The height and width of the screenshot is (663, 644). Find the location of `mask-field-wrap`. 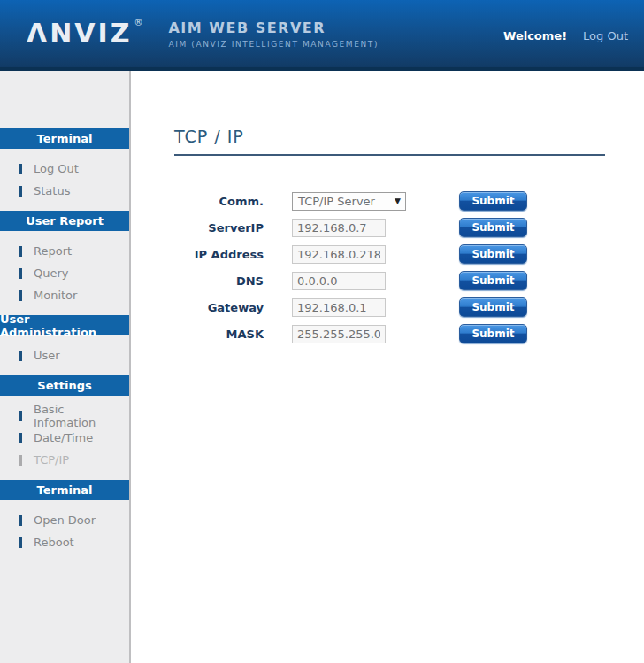

mask-field-wrap is located at coordinates (363, 335).